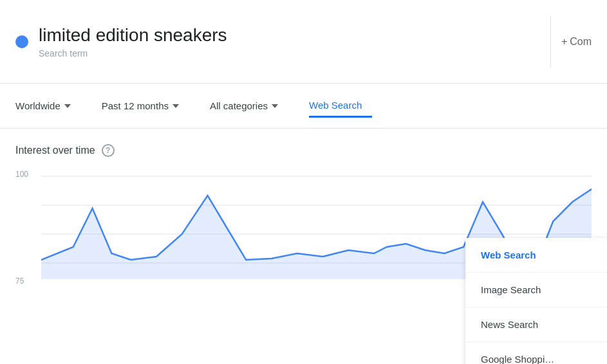  I want to click on location-filter: Worldwide, so click(48, 105).